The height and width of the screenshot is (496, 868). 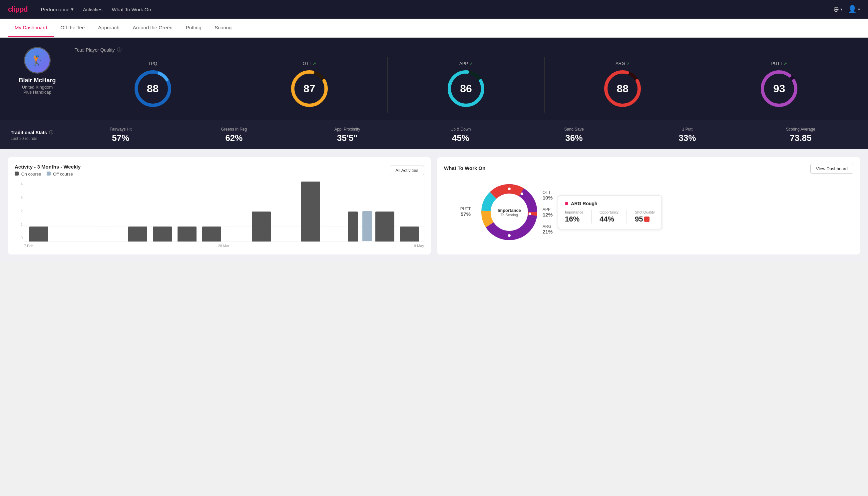 I want to click on ott-value: 87, so click(x=309, y=89).